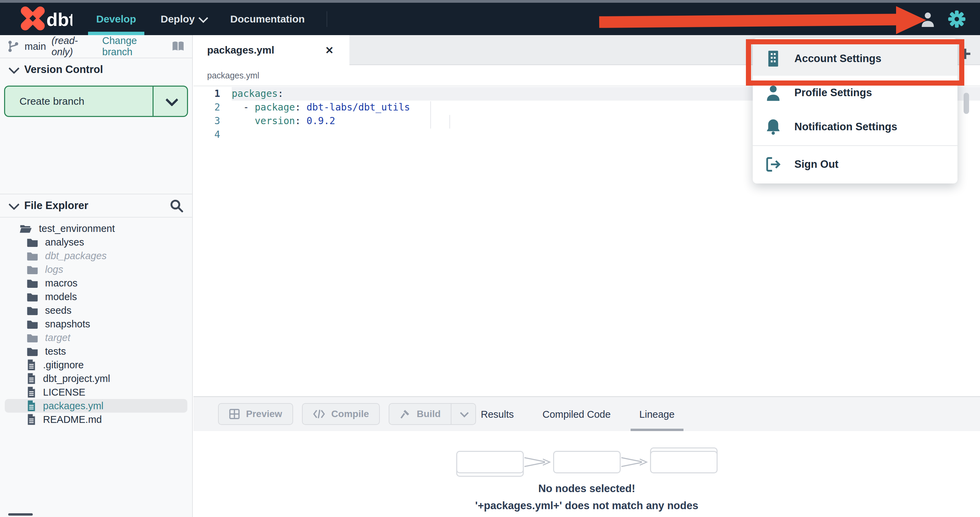 This screenshot has height=517, width=980. What do you see at coordinates (96, 324) in the screenshot?
I see `tree-item-snapshots: snapshots` at bounding box center [96, 324].